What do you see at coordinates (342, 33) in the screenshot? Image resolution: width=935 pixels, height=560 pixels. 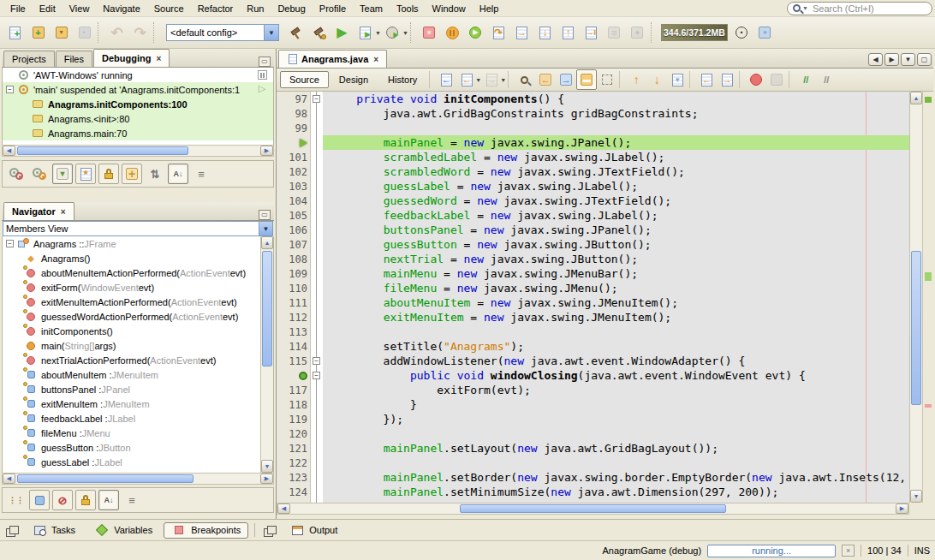 I see `run-project-button: ▶` at bounding box center [342, 33].